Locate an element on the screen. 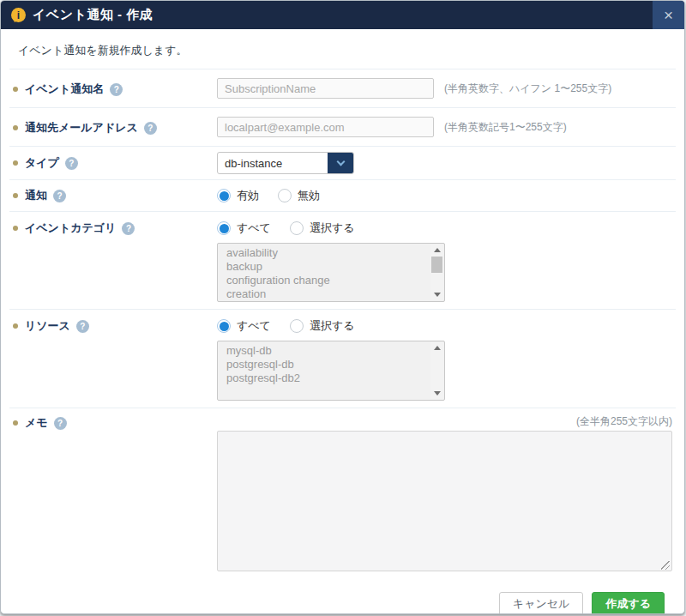  create-button: 作成する is located at coordinates (628, 603).